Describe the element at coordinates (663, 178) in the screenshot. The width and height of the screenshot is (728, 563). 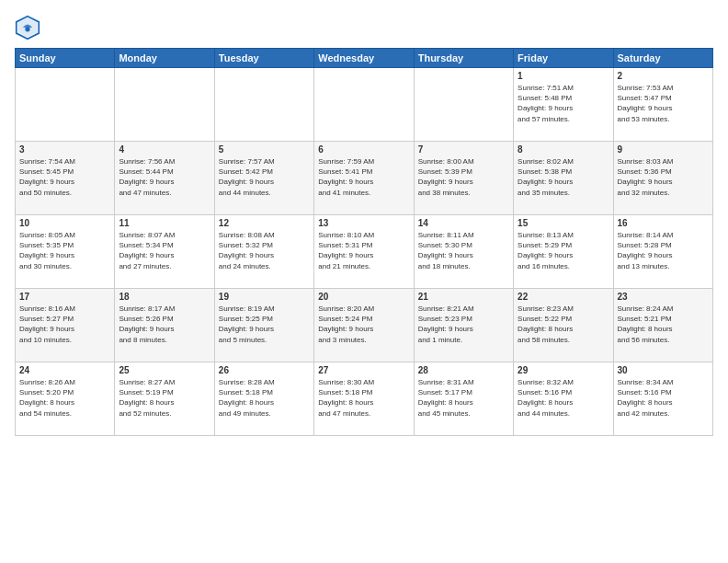
I see `calendar-cell: 9Sunrise: 8:03 AMSunset: 5:36 PMDaylight…` at that location.